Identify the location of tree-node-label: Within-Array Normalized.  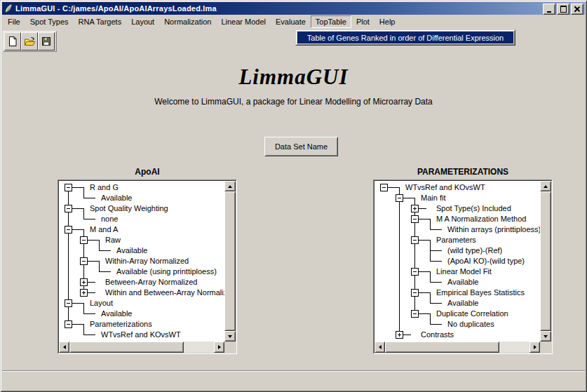
(147, 261).